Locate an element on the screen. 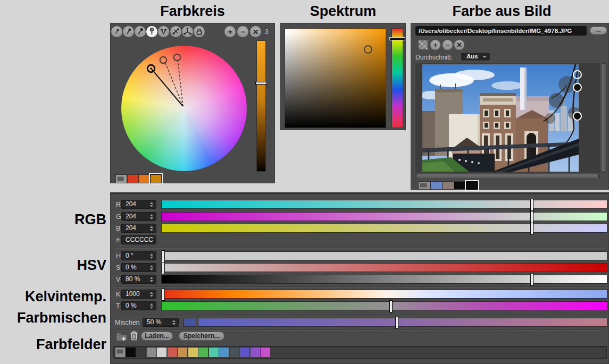  swatch-group is located at coordinates (120, 352).